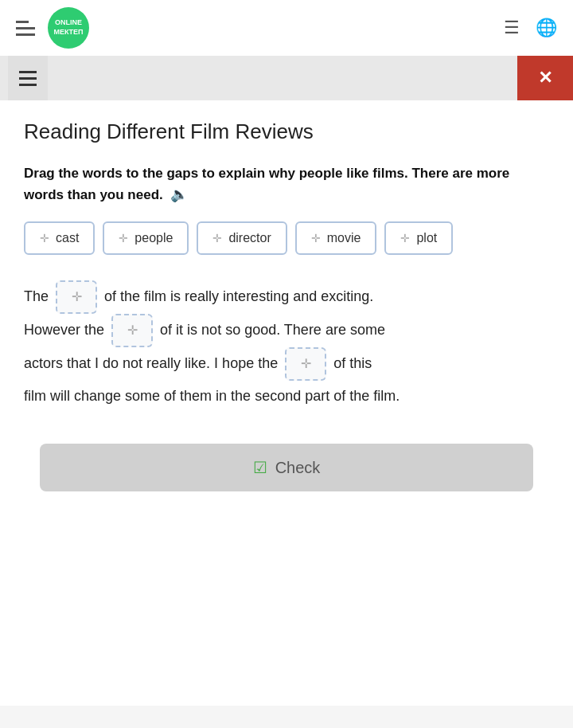 This screenshot has width=573, height=728. Describe the element at coordinates (37, 296) in the screenshot. I see `sentence1-before: The` at that location.